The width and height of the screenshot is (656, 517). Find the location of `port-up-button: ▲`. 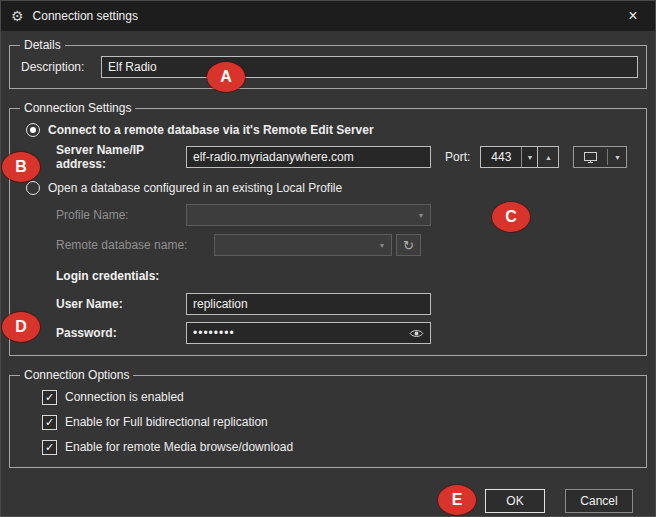

port-up-button: ▲ is located at coordinates (548, 157).